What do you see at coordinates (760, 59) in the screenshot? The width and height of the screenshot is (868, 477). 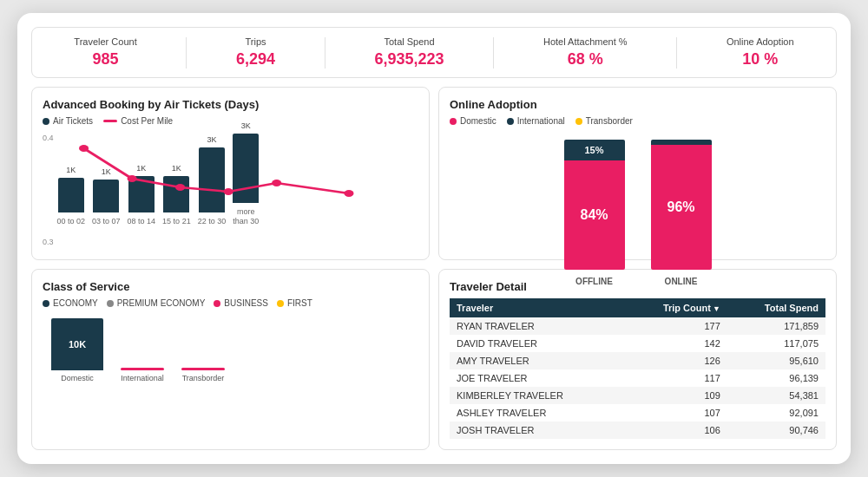 I see `kpi-online-adoption-value: 10 %` at bounding box center [760, 59].